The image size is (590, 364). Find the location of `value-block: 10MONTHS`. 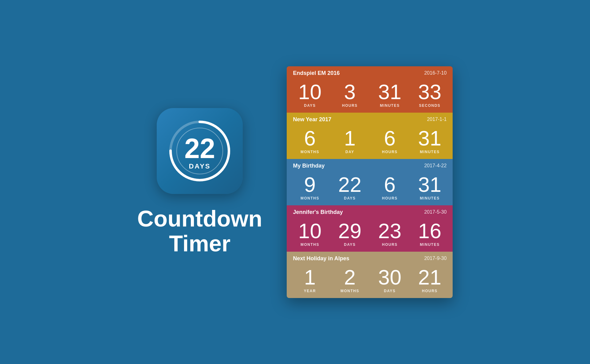

value-block: 10MONTHS is located at coordinates (310, 234).